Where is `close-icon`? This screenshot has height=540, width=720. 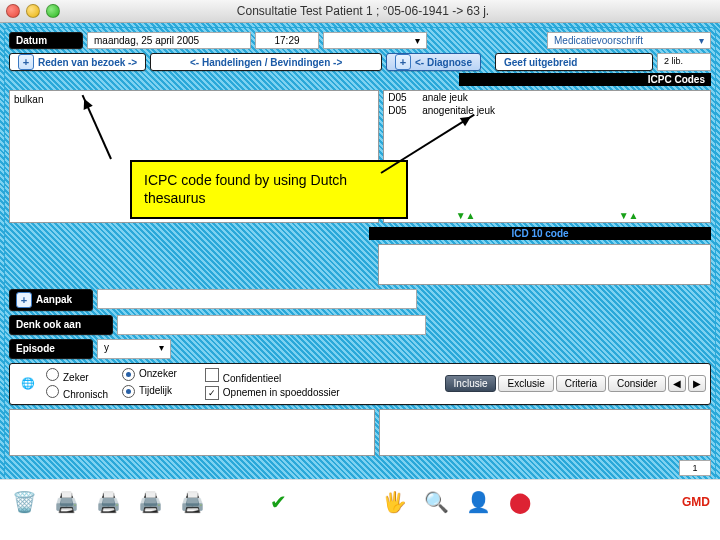 close-icon is located at coordinates (13, 11).